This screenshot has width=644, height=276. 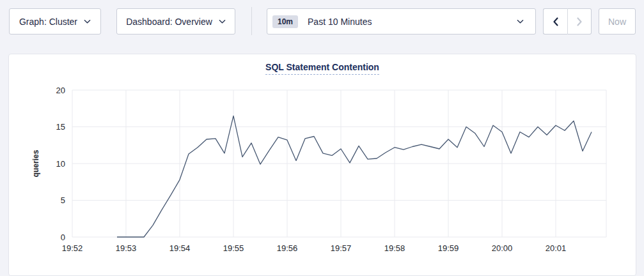 I want to click on svg-text: 19:54, so click(x=180, y=248).